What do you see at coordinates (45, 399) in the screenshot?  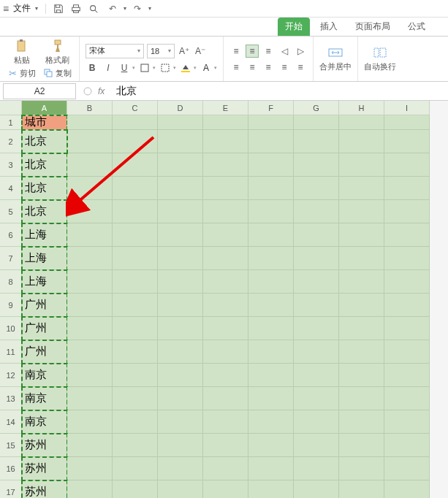 I see `cell-A13: 南京` at bounding box center [45, 399].